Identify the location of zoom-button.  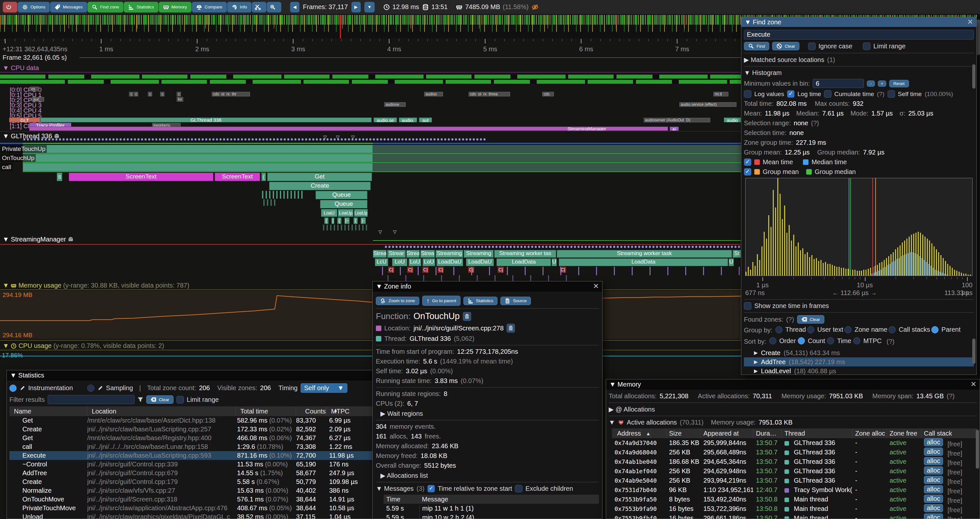
(274, 7).